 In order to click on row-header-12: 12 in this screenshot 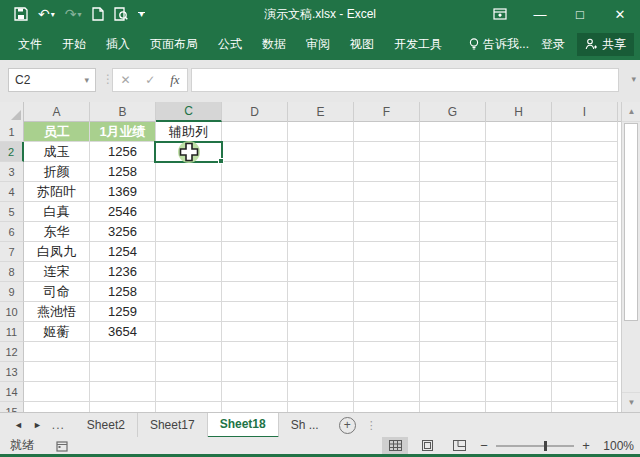, I will do `click(12, 352)`.